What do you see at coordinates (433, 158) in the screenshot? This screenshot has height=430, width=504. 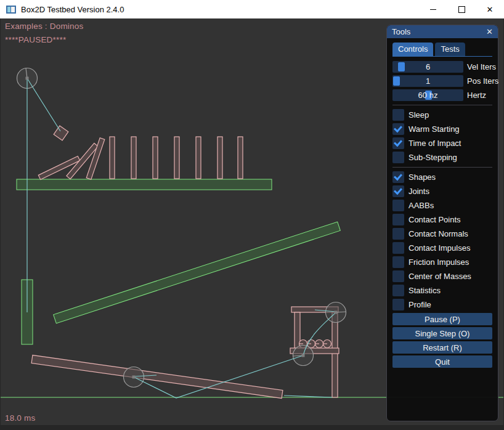 I see `checkbox-label: Sub-Stepping` at bounding box center [433, 158].